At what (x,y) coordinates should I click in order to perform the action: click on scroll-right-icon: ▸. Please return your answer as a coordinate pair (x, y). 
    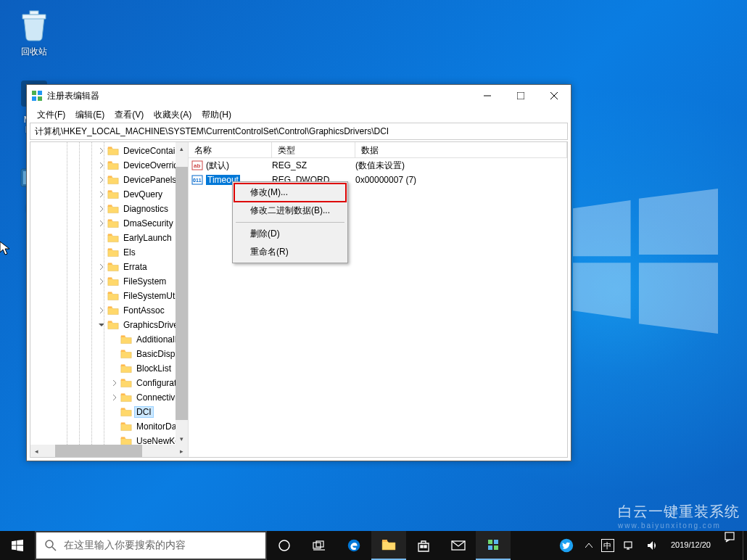
    Looking at the image, I should click on (181, 451).